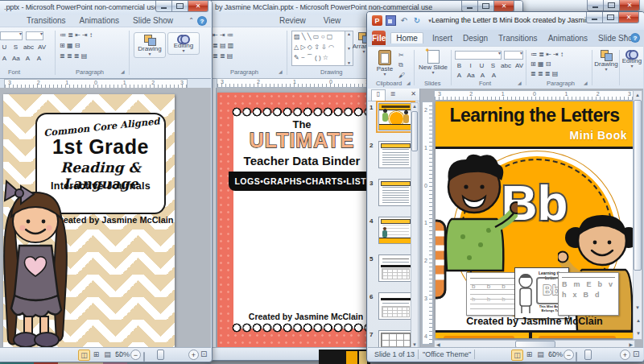 This screenshot has height=364, width=644. I want to click on slide-thumbnail-6: 6, so click(391, 308).